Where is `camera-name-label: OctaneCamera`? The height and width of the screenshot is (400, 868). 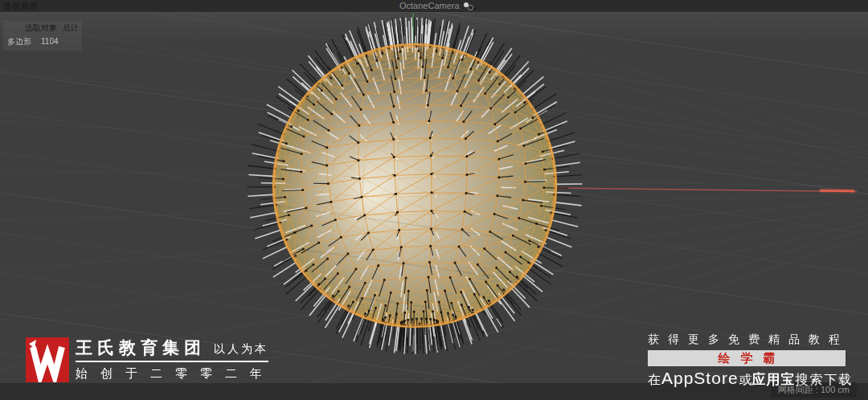
camera-name-label: OctaneCamera is located at coordinates (429, 6).